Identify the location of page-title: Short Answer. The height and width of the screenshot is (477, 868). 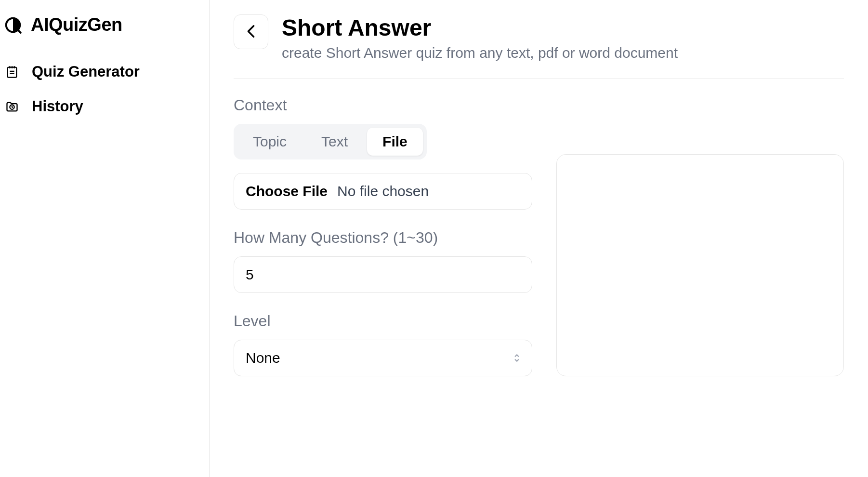
(563, 28).